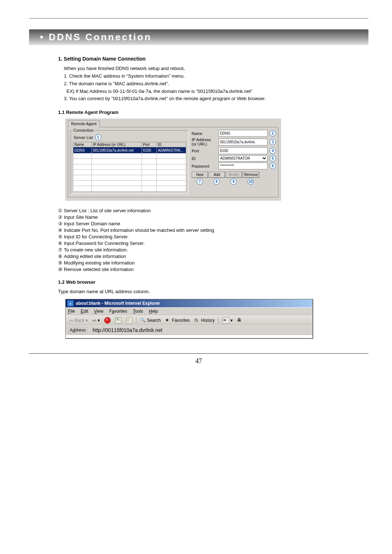 This screenshot has height=554, width=392. What do you see at coordinates (251, 175) in the screenshot?
I see `remove-button: Remove` at bounding box center [251, 175].